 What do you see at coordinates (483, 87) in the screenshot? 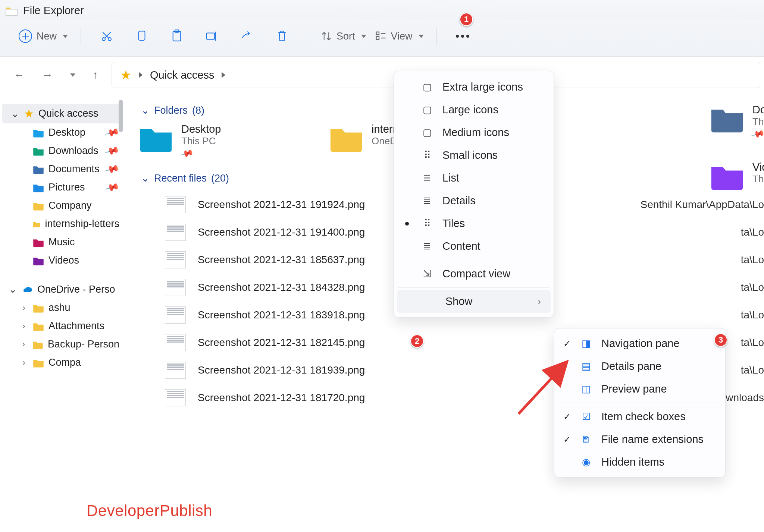
I see `menu-item-label: Extra large icons` at bounding box center [483, 87].